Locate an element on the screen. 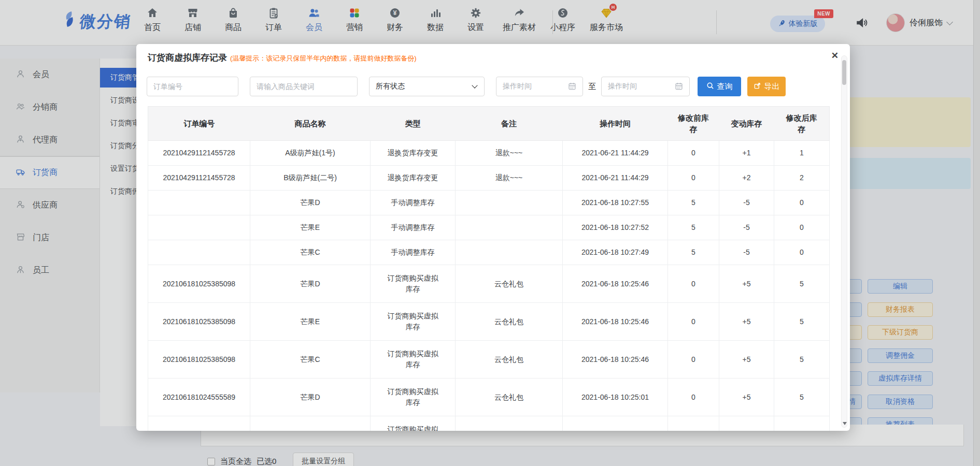 The image size is (980, 466). table-cell: 2021-06-18 10:27:49 is located at coordinates (616, 253).